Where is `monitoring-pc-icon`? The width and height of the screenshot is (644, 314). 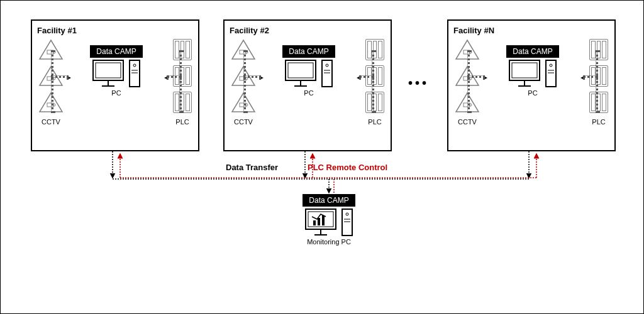
monitoring-pc-icon is located at coordinates (329, 222).